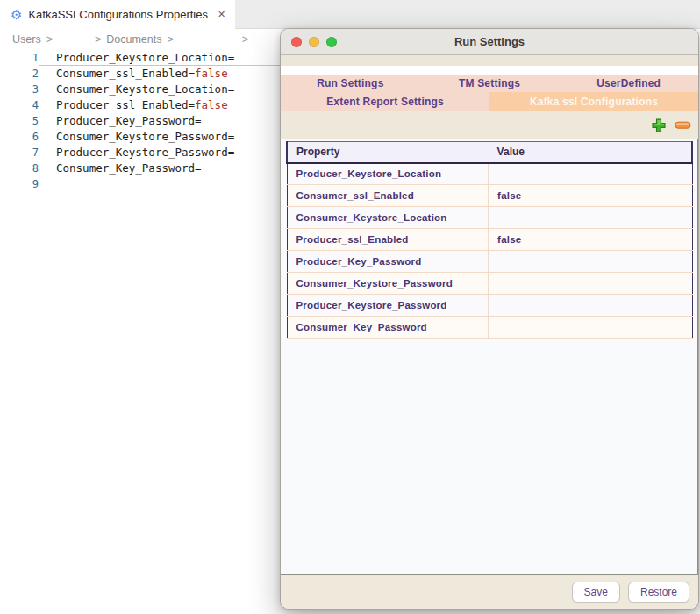 The height and width of the screenshot is (614, 700). What do you see at coordinates (590, 153) in the screenshot?
I see `column-header-value: Value` at bounding box center [590, 153].